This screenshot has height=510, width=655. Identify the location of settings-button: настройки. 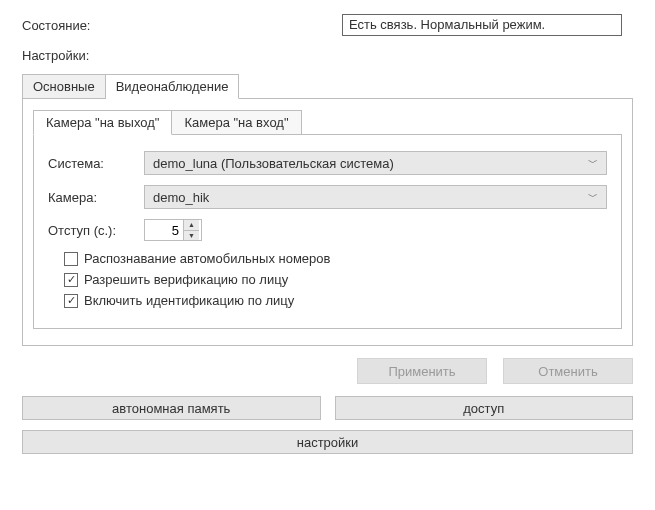
(328, 442).